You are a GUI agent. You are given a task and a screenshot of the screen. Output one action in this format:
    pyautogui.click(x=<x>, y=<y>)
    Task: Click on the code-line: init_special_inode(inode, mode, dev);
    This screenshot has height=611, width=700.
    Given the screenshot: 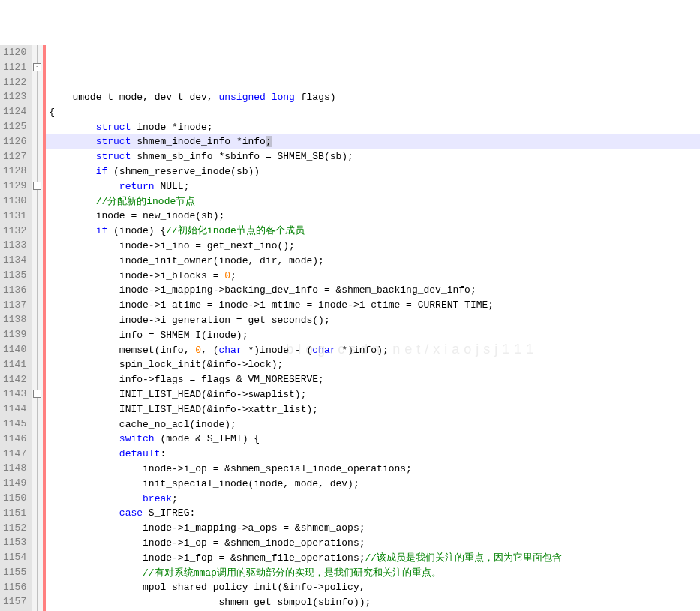 What is the action you would take?
    pyautogui.click(x=373, y=484)
    